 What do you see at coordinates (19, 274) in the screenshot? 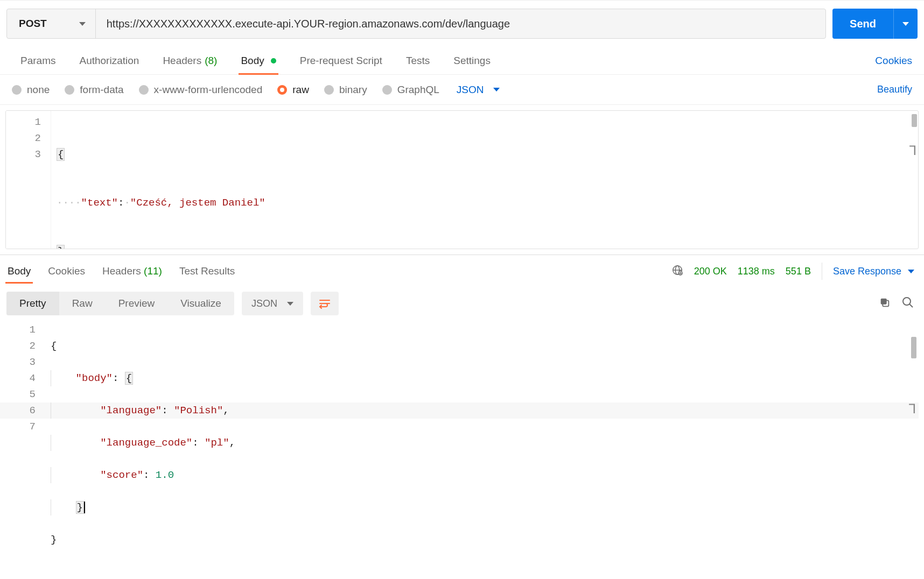
I see `response-tab-body: Body` at bounding box center [19, 274].